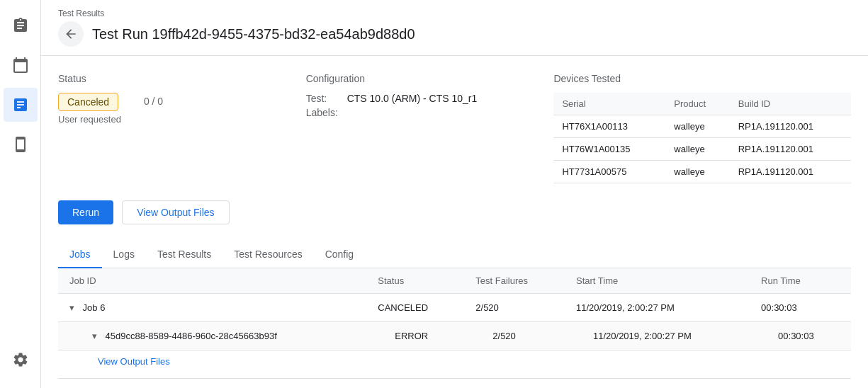 The image size is (868, 388). What do you see at coordinates (324, 113) in the screenshot?
I see `config-labels-key: Labels:` at bounding box center [324, 113].